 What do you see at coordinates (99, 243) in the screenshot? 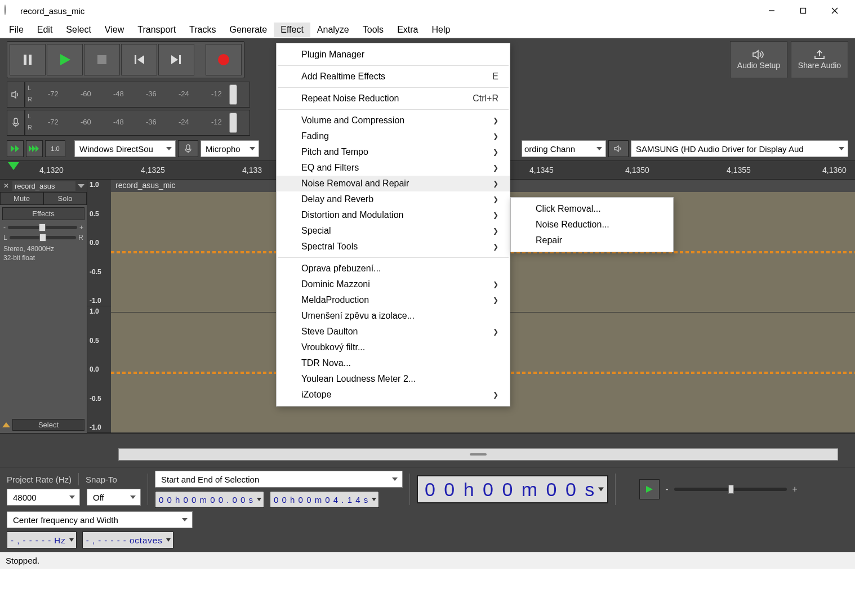
I see `amplitude-label: 0.0` at bounding box center [99, 243].